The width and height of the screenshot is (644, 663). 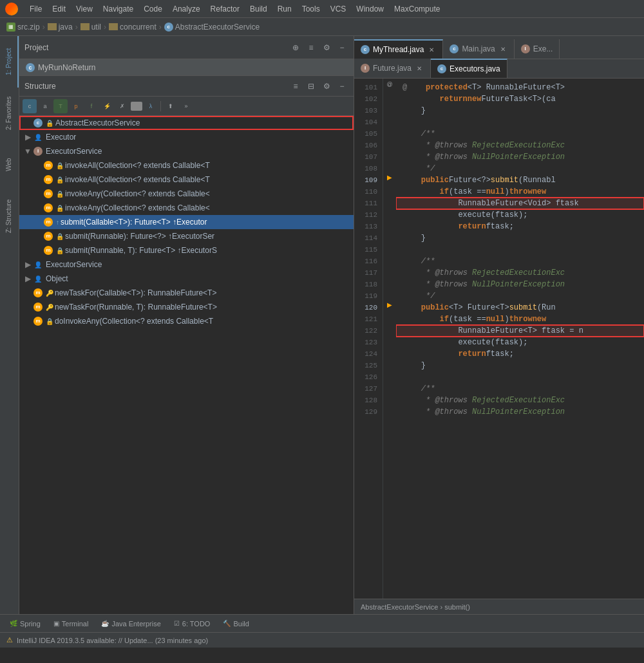 What do you see at coordinates (138, 194) in the screenshot?
I see `tree-label-invokeany1: invokeAny(Collection<? extends Callable<` at bounding box center [138, 194].